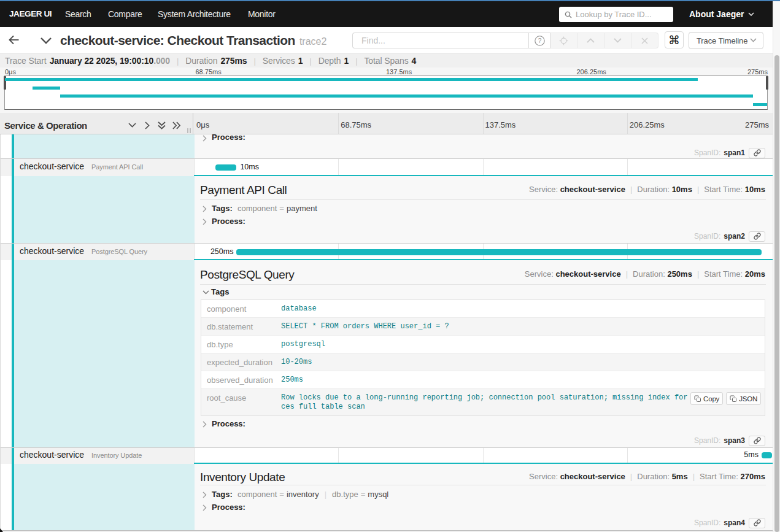 This screenshot has width=780, height=532. What do you see at coordinates (387, 167) in the screenshot?
I see `span-bar-row: checkout-servicePayment API Call10ms` at bounding box center [387, 167].